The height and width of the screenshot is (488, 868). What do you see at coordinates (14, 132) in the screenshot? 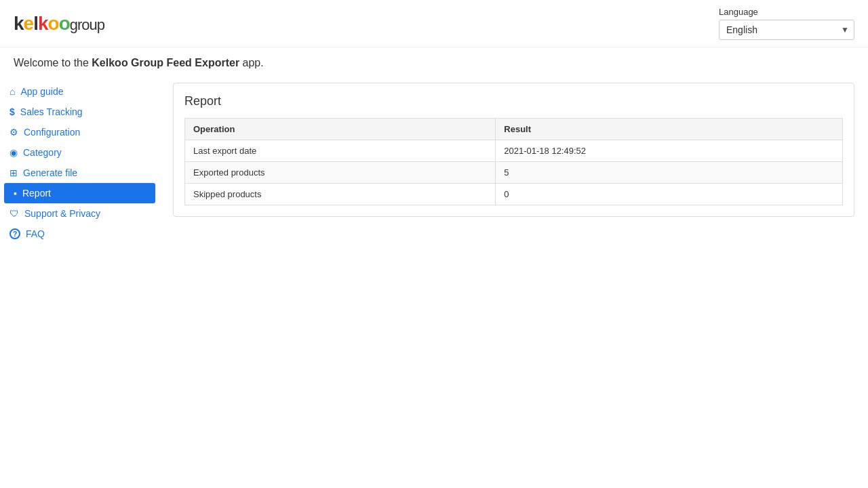
I see `gear-icon` at bounding box center [14, 132].